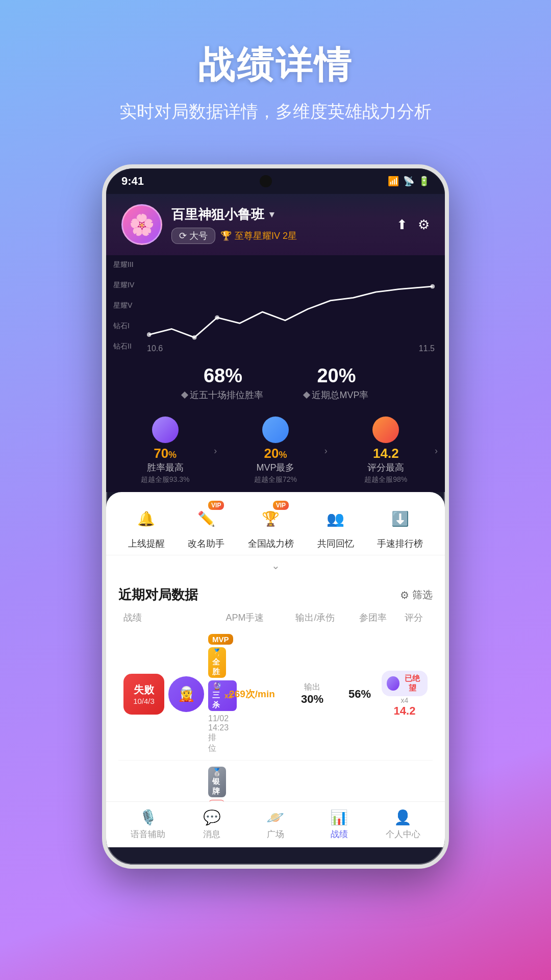 This screenshot has height=980, width=551. I want to click on nav-label-records: 战绩, so click(339, 834).